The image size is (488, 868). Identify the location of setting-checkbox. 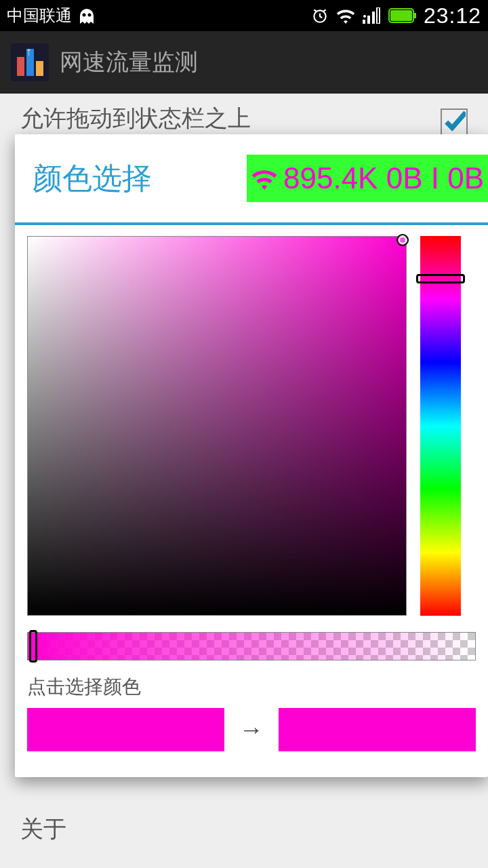
(454, 122).